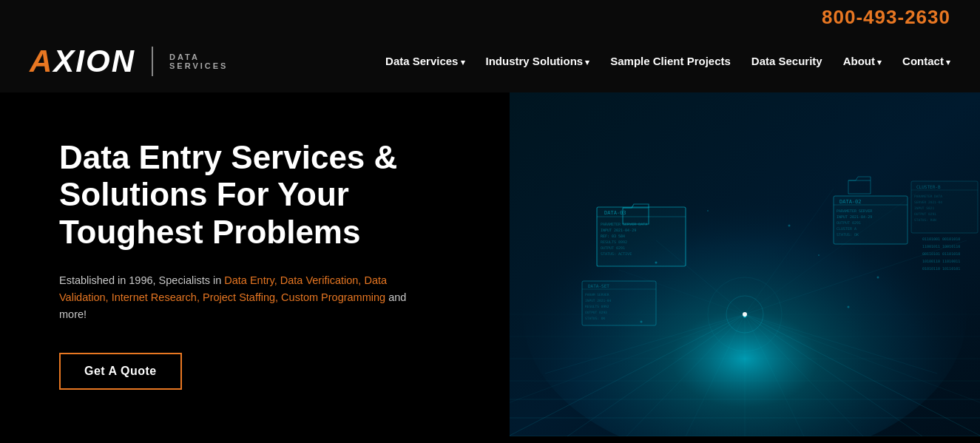 The height and width of the screenshot is (443, 980). What do you see at coordinates (152, 61) in the screenshot?
I see `logo-divider` at bounding box center [152, 61].